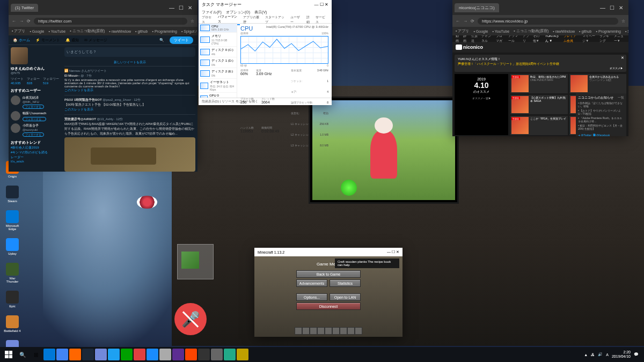 The width and height of the screenshot is (644, 362). Describe the element at coordinates (586, 355) in the screenshot. I see `tray-overflow-icon: ▲` at that location.